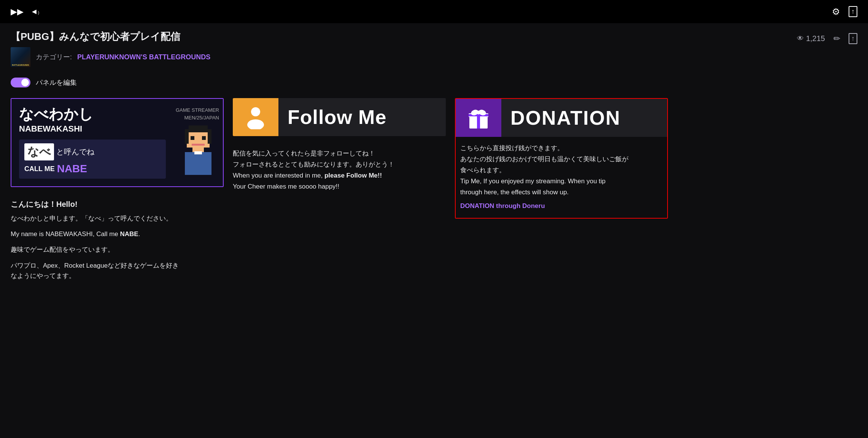 Image resolution: width=868 pixels, height=438 pixels. Describe the element at coordinates (117, 205) in the screenshot. I see `profile-greeting: こんにちは！Hello!` at that location.